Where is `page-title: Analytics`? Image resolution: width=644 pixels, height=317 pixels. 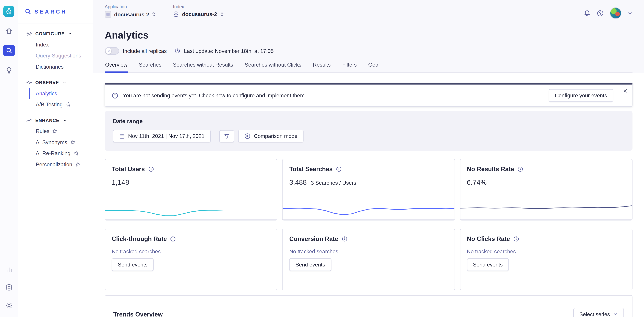
page-title: Analytics is located at coordinates (368, 35).